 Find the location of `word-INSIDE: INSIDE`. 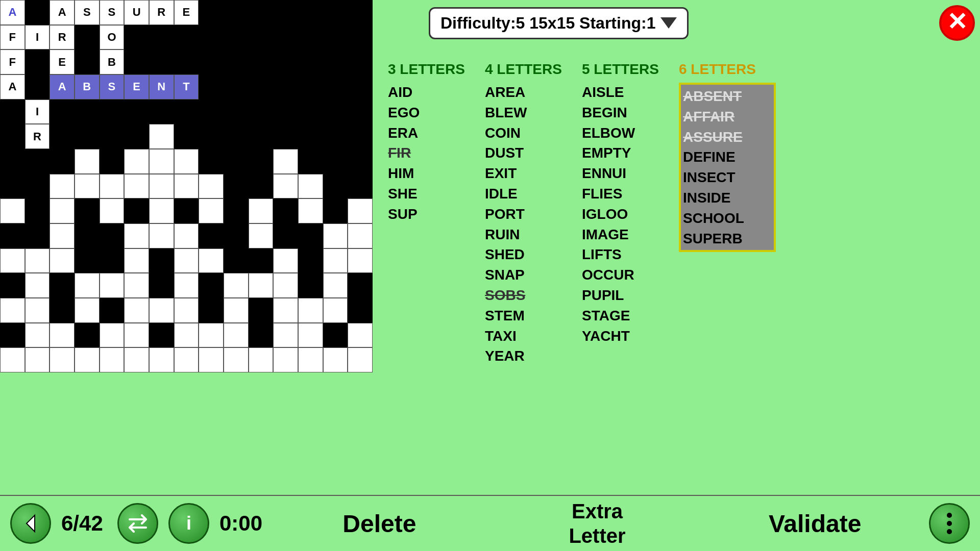

word-INSIDE: INSIDE is located at coordinates (727, 198).